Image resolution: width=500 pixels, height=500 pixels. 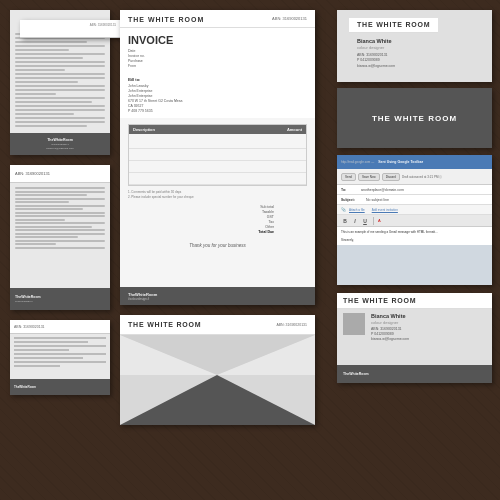 What do you see at coordinates (394, 24) in the screenshot?
I see `bcard-light-brand: THE WHITE ROOM` at bounding box center [394, 24].